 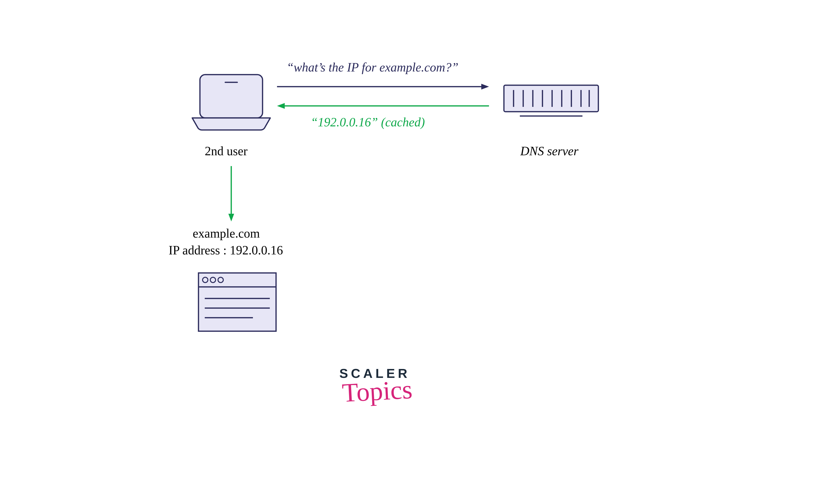 What do you see at coordinates (232, 194) in the screenshot?
I see `down-arrow` at bounding box center [232, 194].